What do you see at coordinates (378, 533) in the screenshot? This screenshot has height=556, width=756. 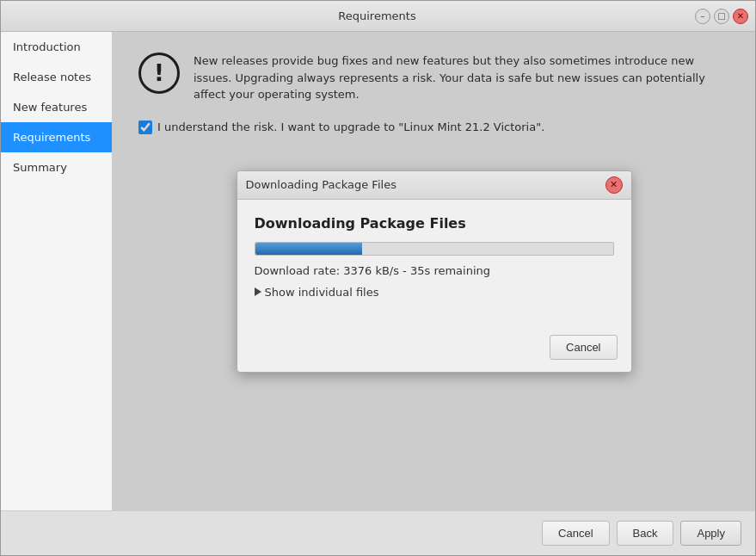 I see `bottom-bar: Cancel Back Apply` at bounding box center [378, 533].